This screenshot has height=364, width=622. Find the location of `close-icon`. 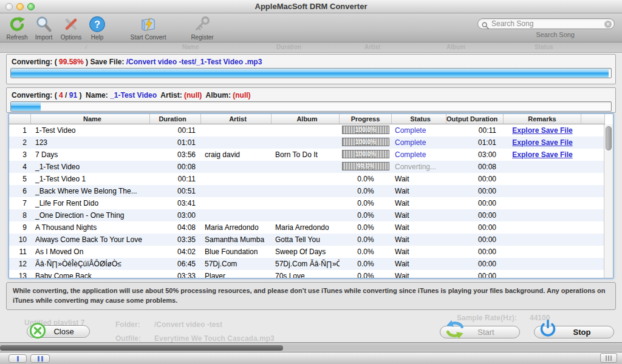

close-icon is located at coordinates (38, 332).